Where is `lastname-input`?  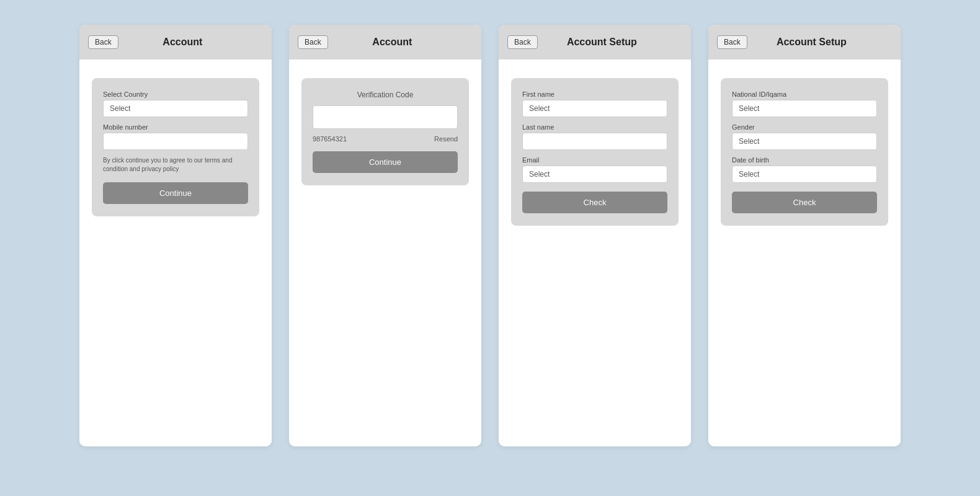 lastname-input is located at coordinates (595, 141).